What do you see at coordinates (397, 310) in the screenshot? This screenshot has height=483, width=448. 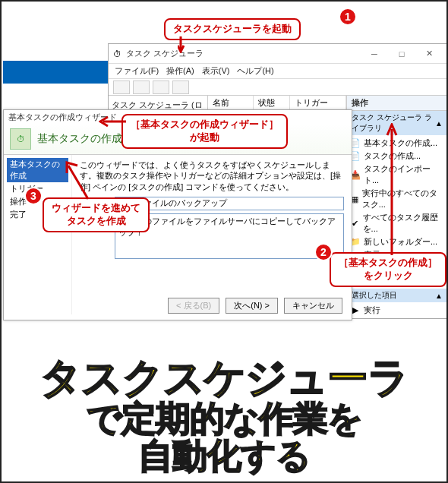 I see `actions-list-selected: ▶実行` at bounding box center [397, 310].